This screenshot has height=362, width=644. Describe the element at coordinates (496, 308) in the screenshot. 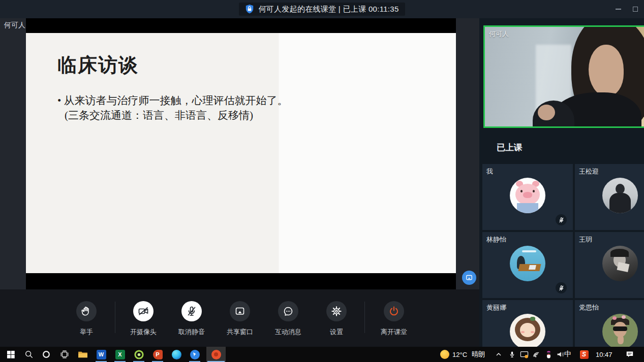

I see `participant-name: 黄丽娜` at that location.